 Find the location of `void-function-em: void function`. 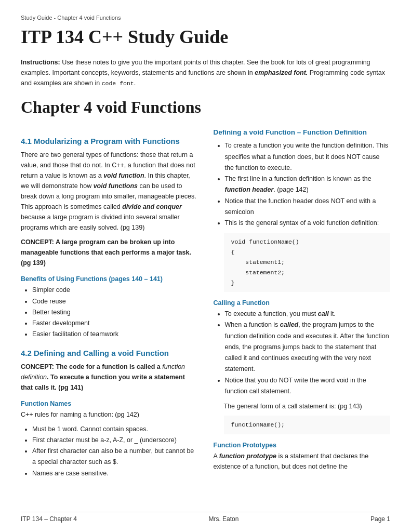

void-function-em: void function is located at coordinates (124, 176).